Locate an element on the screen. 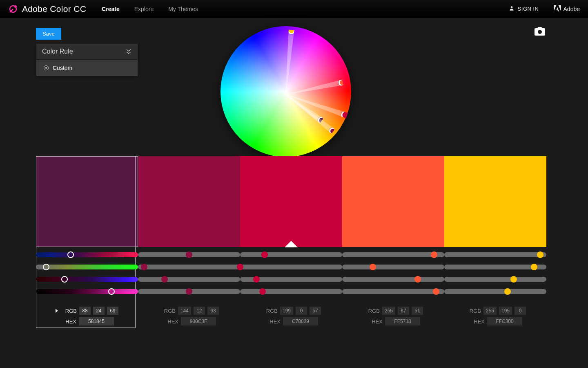  value-column: RGB199057HEXC70039 is located at coordinates (291, 316).